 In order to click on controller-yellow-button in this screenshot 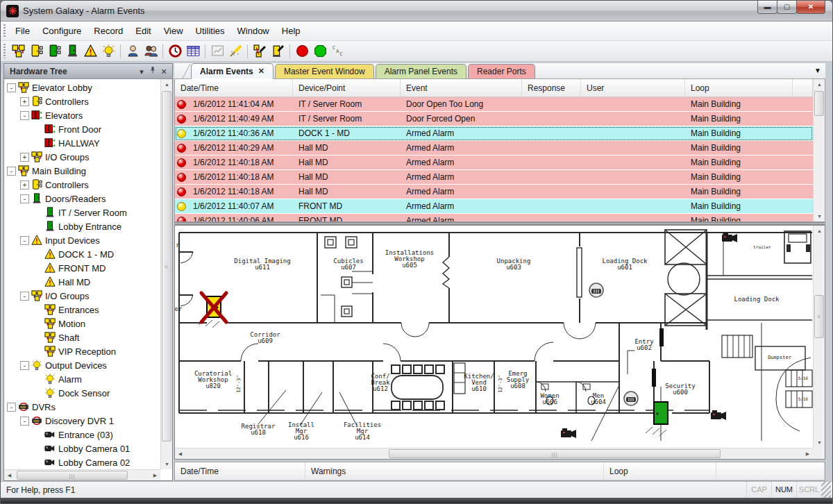, I will do `click(36, 51)`.